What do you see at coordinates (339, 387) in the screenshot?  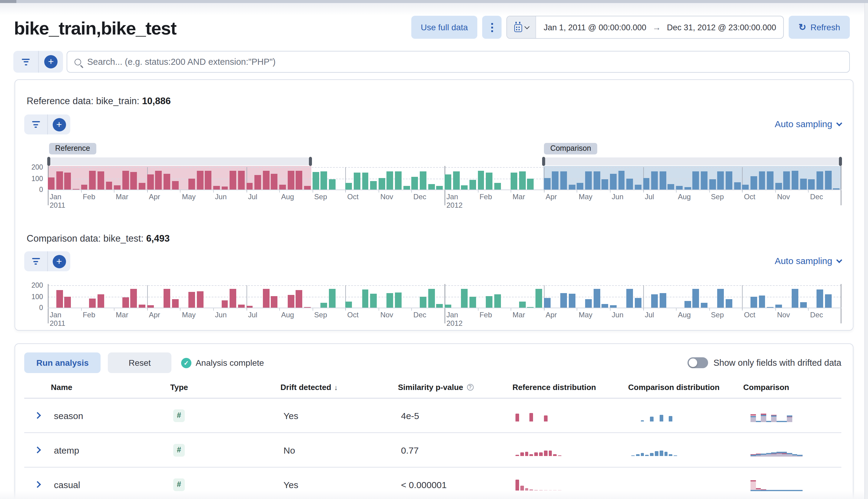 I see `column-drift-detected: Drift detected↓` at bounding box center [339, 387].